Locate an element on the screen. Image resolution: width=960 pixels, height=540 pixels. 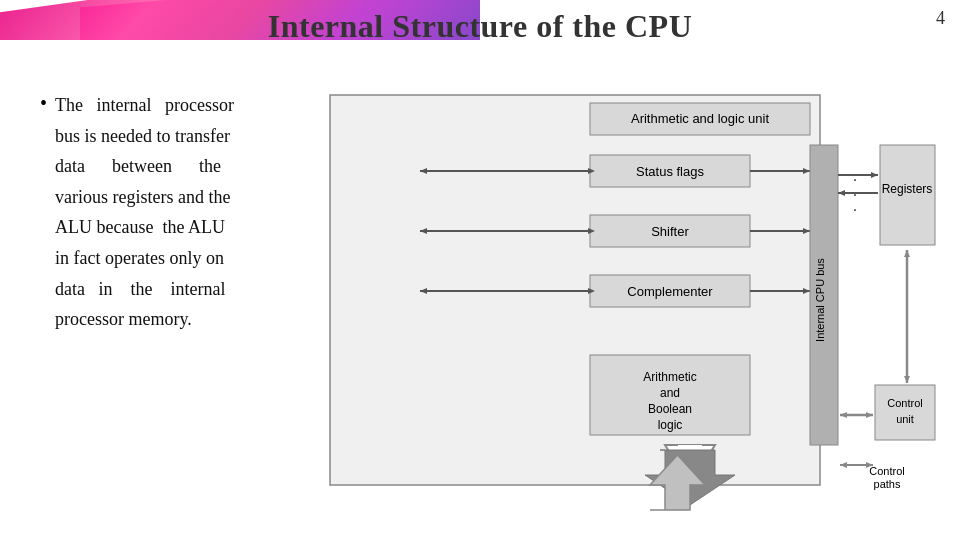
bullet-content: The internal processor bus is needed to … is located at coordinates (144, 212).